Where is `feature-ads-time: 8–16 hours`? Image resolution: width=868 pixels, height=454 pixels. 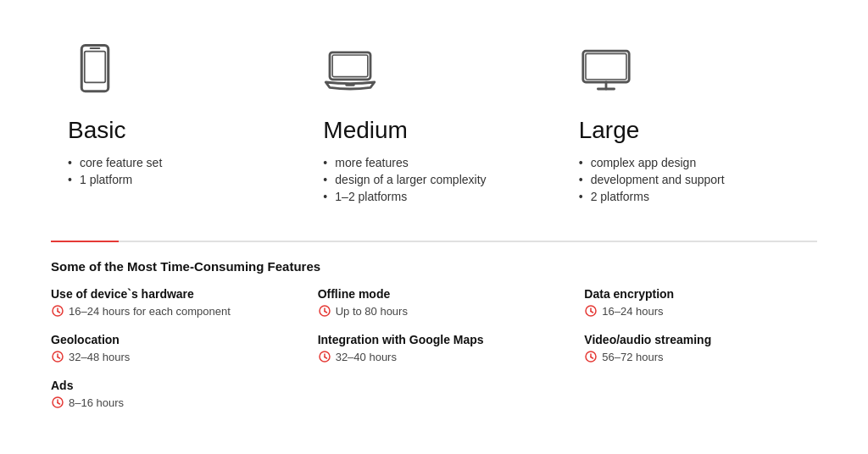
feature-ads-time: 8–16 hours is located at coordinates (168, 402).